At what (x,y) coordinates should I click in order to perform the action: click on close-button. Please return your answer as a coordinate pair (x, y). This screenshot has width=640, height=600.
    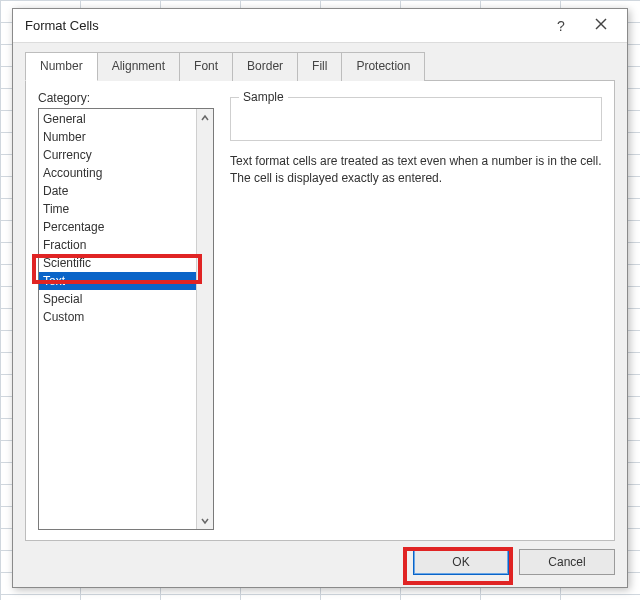
    Looking at the image, I should click on (601, 26).